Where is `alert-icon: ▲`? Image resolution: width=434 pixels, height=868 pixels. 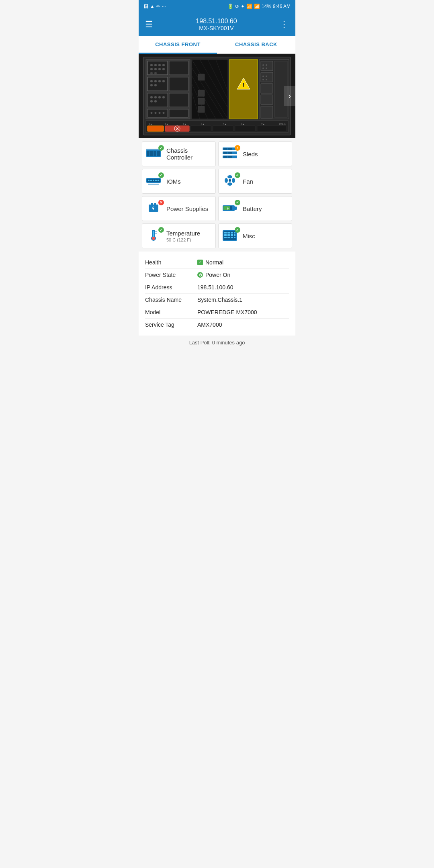 alert-icon: ▲ is located at coordinates (152, 6).